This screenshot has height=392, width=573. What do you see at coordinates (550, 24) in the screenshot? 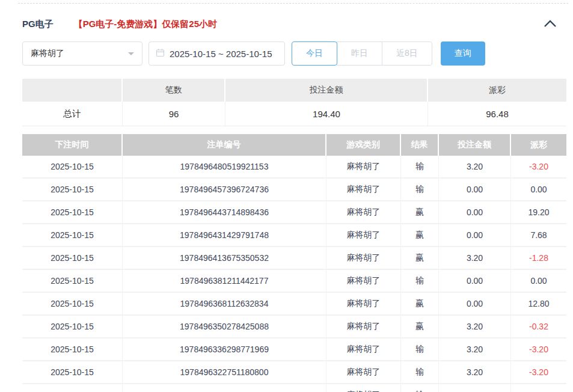
I see `collapse-button` at bounding box center [550, 24].